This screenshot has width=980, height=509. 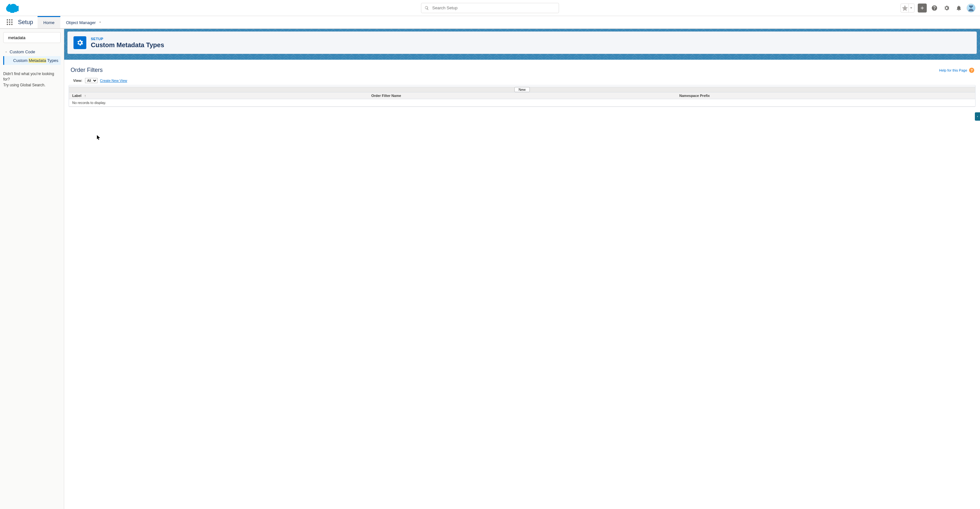 I want to click on right-panel-handle, so click(x=978, y=116).